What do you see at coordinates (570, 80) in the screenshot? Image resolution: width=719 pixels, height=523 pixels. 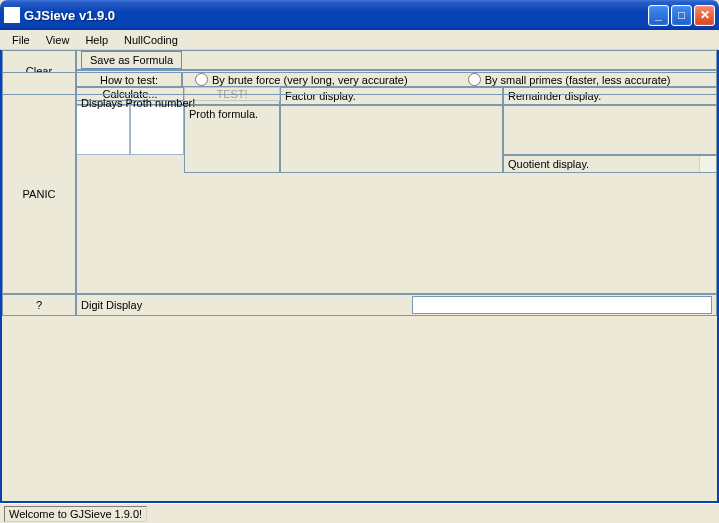 I see `radio-small-primes: By small primes (faster, less accurate)` at bounding box center [570, 80].